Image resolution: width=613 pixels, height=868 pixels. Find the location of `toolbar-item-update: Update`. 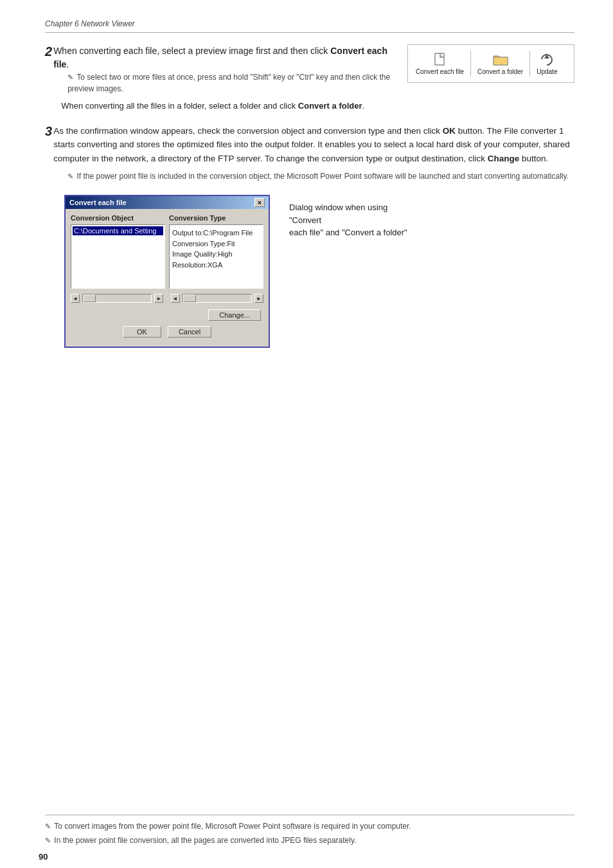

toolbar-item-update: Update is located at coordinates (547, 64).